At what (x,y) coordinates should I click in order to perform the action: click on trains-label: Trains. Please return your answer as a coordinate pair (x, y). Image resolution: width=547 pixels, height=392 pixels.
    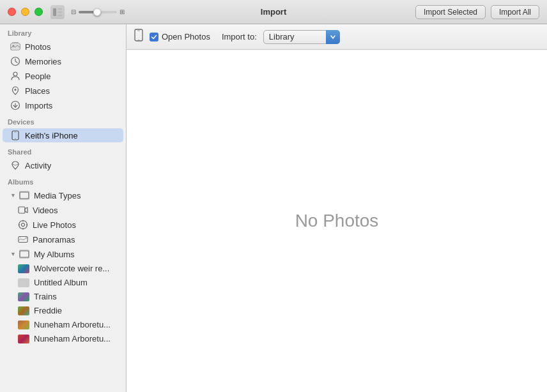
    Looking at the image, I should click on (45, 296).